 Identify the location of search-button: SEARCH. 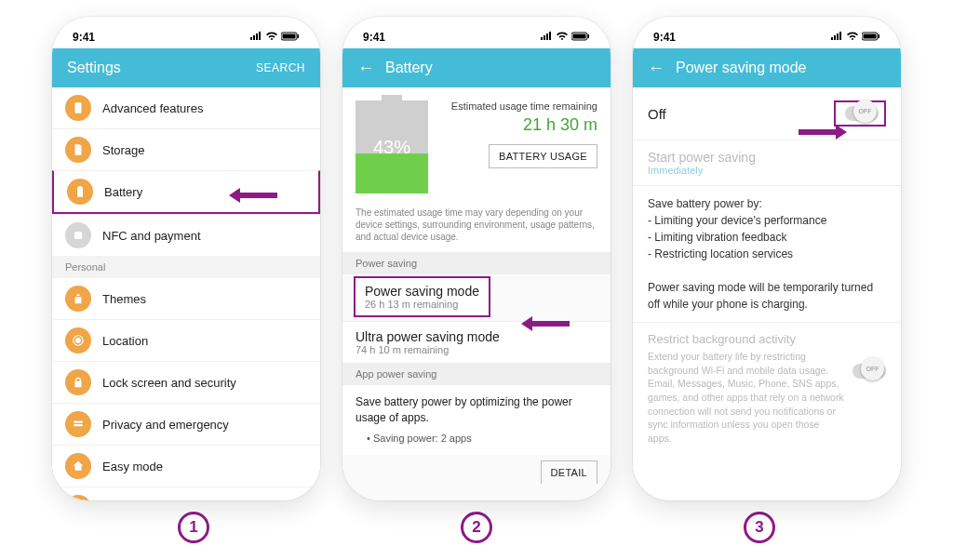
(281, 68).